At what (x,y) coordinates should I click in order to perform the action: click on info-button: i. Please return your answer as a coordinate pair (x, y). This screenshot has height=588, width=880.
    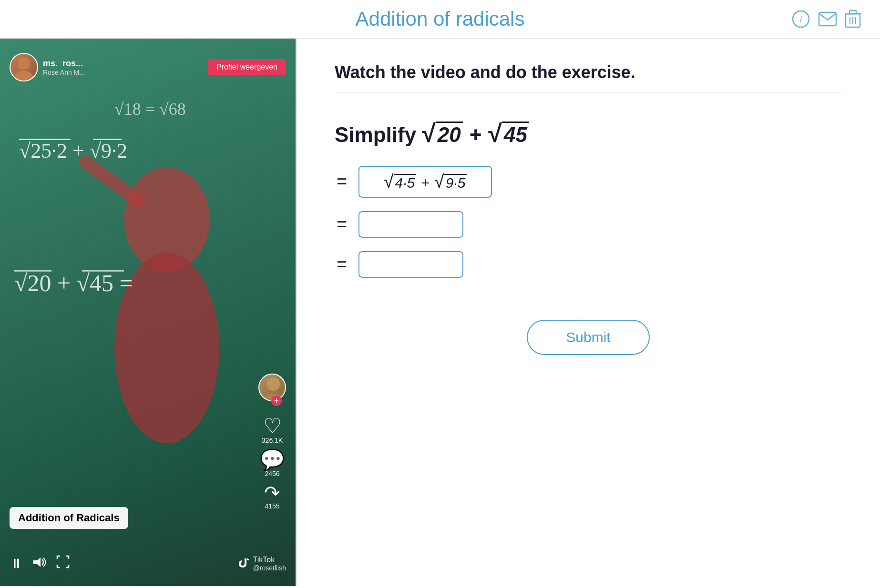
    Looking at the image, I should click on (801, 19).